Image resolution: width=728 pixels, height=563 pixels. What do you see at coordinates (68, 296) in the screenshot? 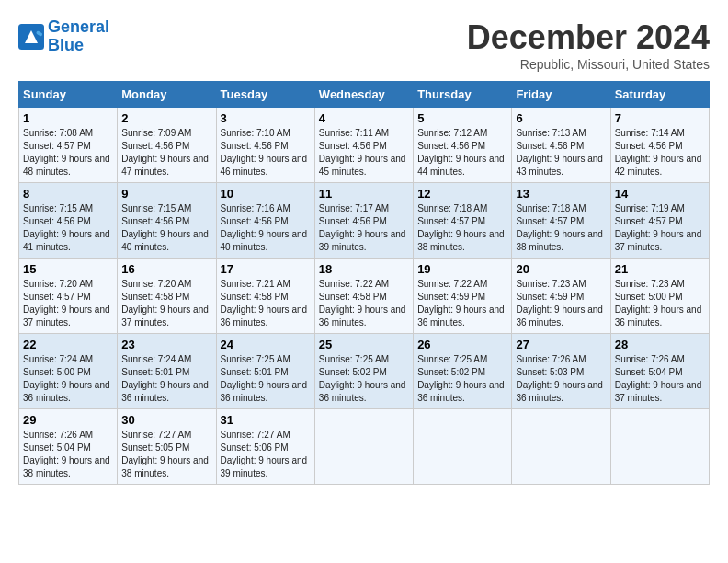
I see `calendar-cell: 15Sunrise: 7:20 AMSunset: 4:57 PMDayligh…` at bounding box center [68, 296].